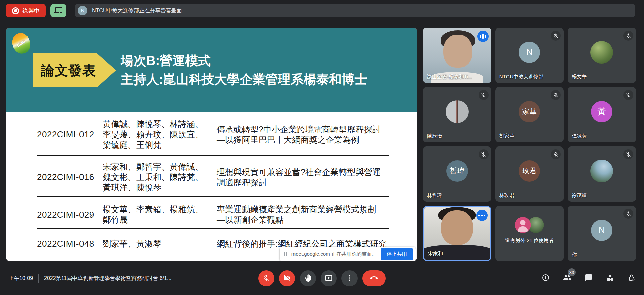 The width and height of the screenshot is (644, 295). Describe the element at coordinates (207, 215) in the screenshot. I see `paper-row: 2022CIMI-029 楊文華、李素箱、楊雅筑、 鄭竹晟 專業運動織襪產業之創…` at that location.